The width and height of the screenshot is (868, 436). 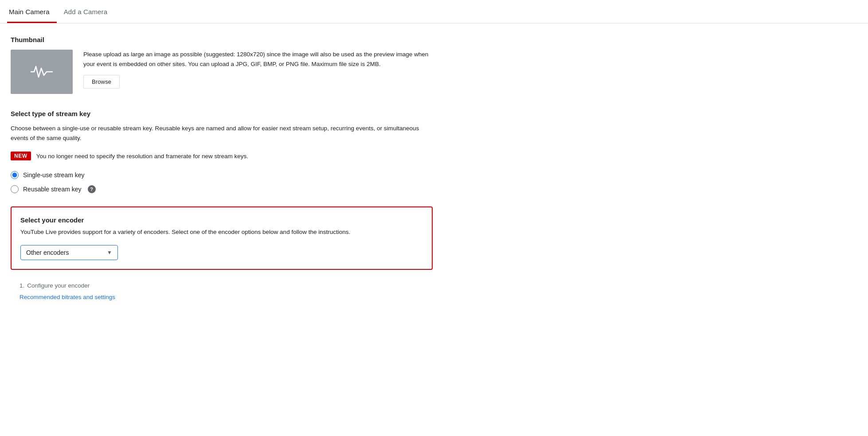 What do you see at coordinates (222, 232) in the screenshot?
I see `encoder-description: YouTube Live provides support for a vari…` at bounding box center [222, 232].